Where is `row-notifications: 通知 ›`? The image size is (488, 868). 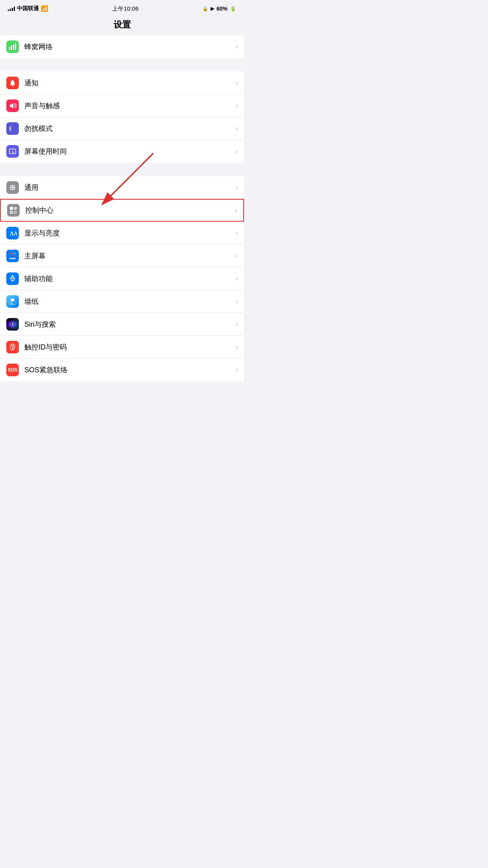
row-notifications: 通知 › is located at coordinates (122, 83).